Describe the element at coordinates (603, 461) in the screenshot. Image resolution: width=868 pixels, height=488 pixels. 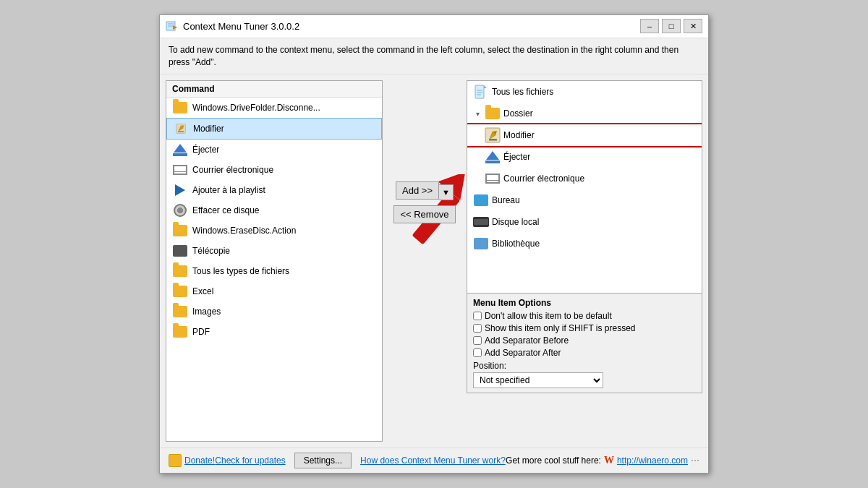
I see `footer-right: Get more cool stuff here: W http://winae…` at that location.